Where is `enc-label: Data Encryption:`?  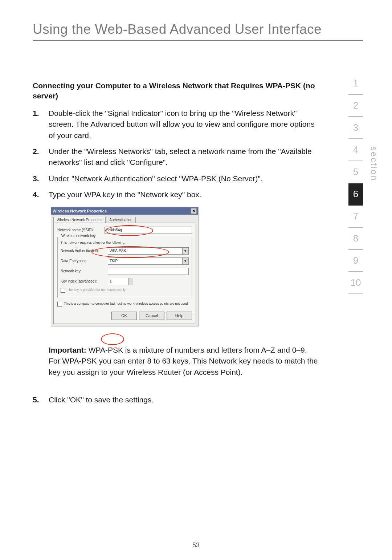
enc-label: Data Encryption: is located at coordinates (84, 261).